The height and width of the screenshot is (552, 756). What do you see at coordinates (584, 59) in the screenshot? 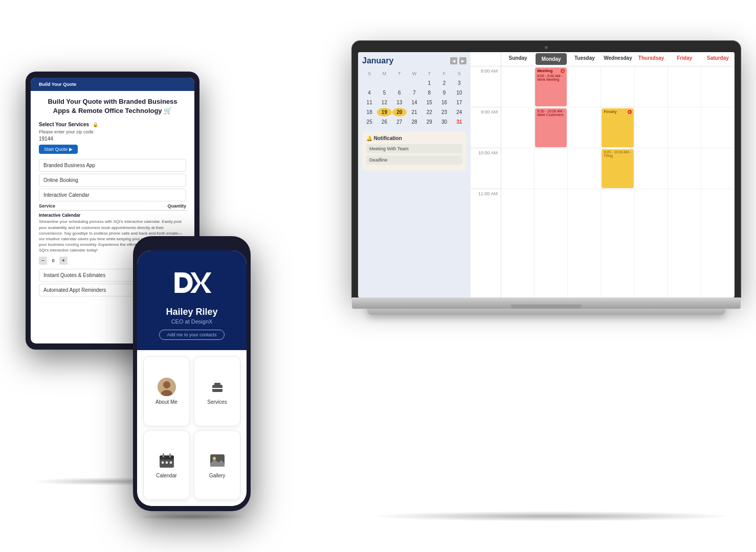
I see `cal-header-tuesday: Tuesday` at bounding box center [584, 59].